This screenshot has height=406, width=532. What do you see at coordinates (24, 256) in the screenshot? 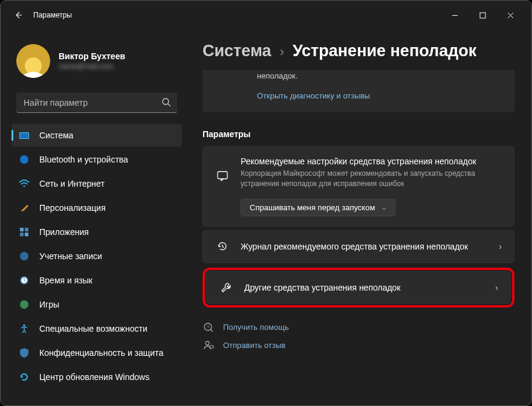
I see `accounts-icon` at bounding box center [24, 256].